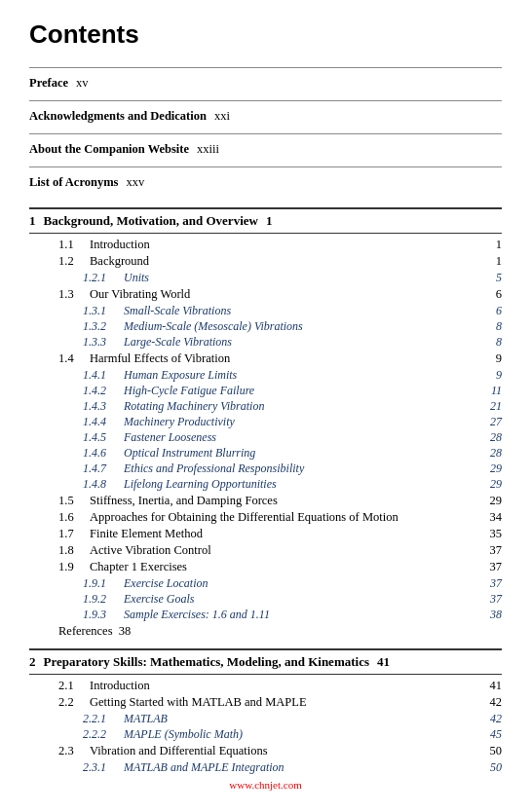  What do you see at coordinates (222, 117) in the screenshot?
I see `front-matter-page: xxi` at bounding box center [222, 117].